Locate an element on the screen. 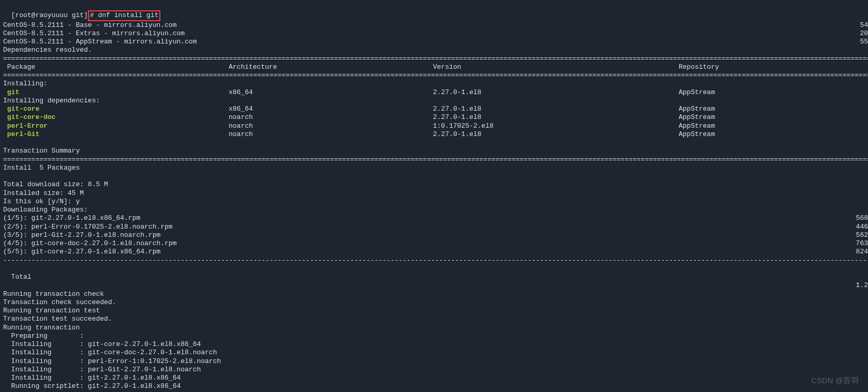 The image size is (868, 392). package-name: git is located at coordinates (116, 93).